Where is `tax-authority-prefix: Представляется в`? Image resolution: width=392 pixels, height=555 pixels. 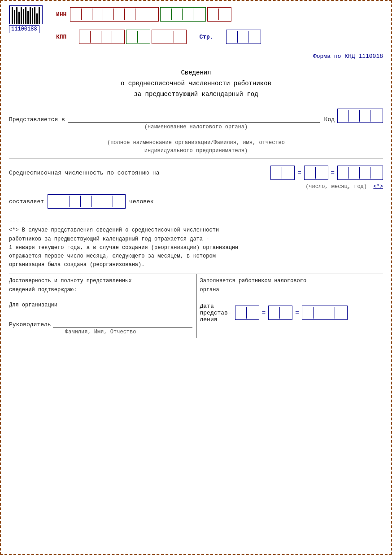 tax-authority-prefix: Представляется в is located at coordinates (37, 119).